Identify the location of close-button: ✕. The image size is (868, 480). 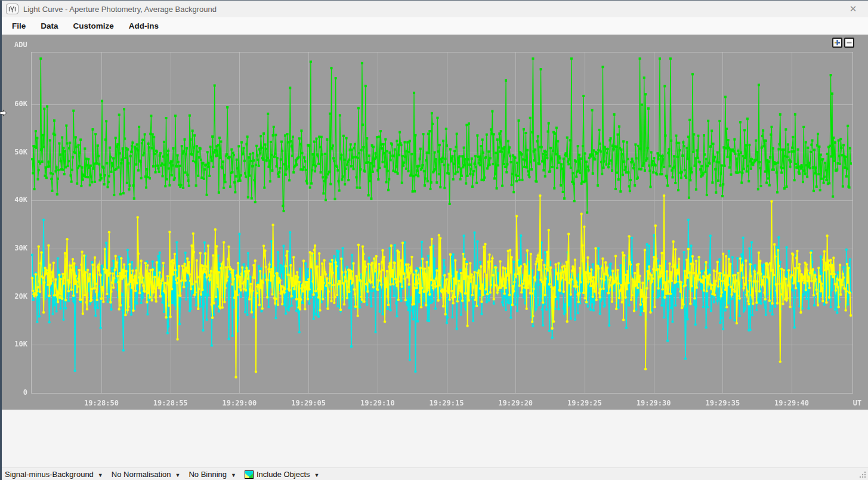
(853, 9).